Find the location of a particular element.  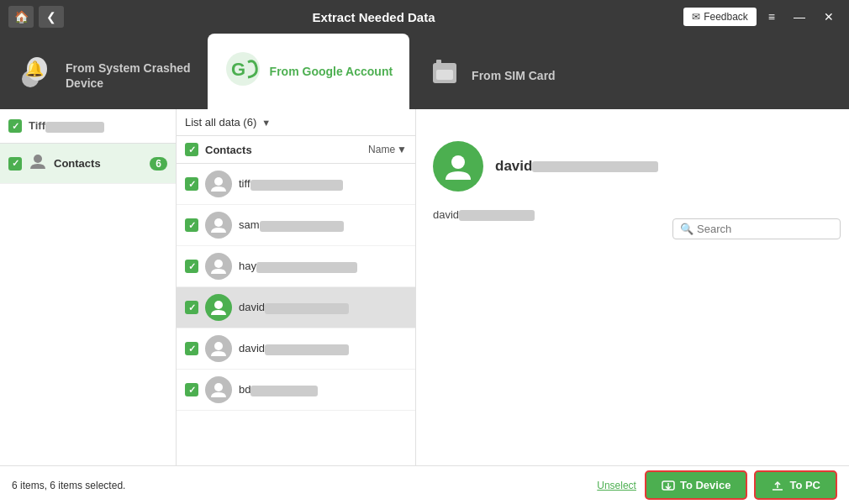

tab-sim-label: From SIM Card is located at coordinates (514, 76).